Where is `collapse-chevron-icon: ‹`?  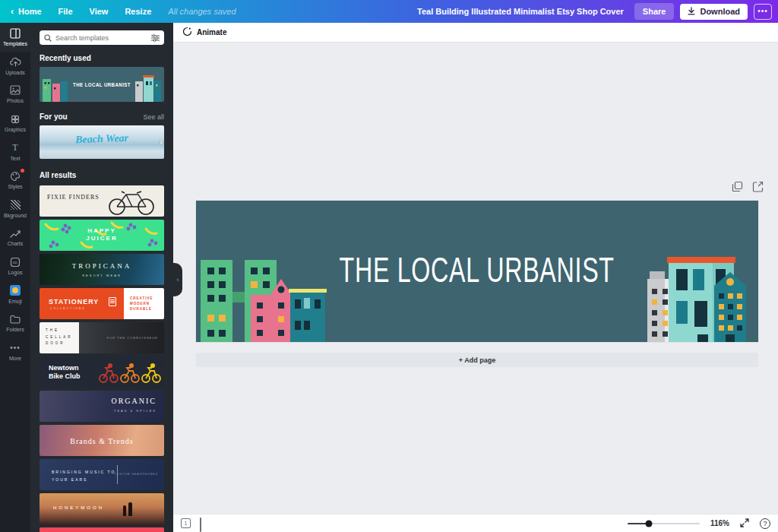 collapse-chevron-icon: ‹ is located at coordinates (178, 280).